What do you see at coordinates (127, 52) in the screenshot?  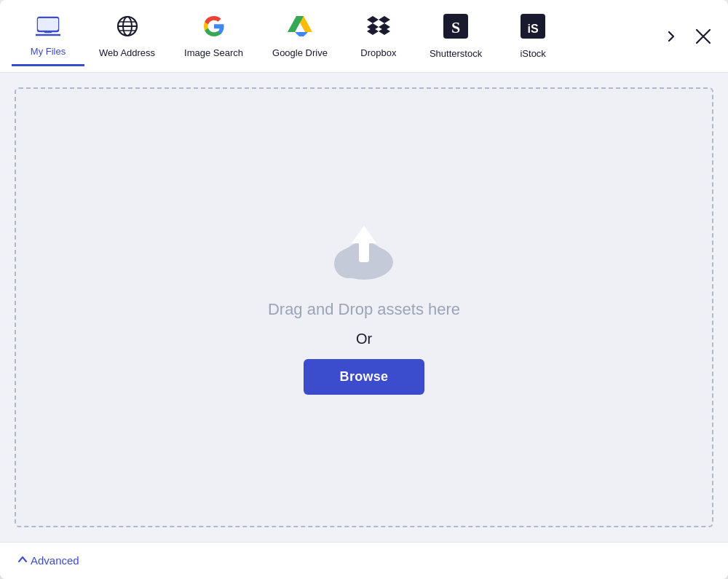 I see `tab-web-address-label: Web Address` at bounding box center [127, 52].